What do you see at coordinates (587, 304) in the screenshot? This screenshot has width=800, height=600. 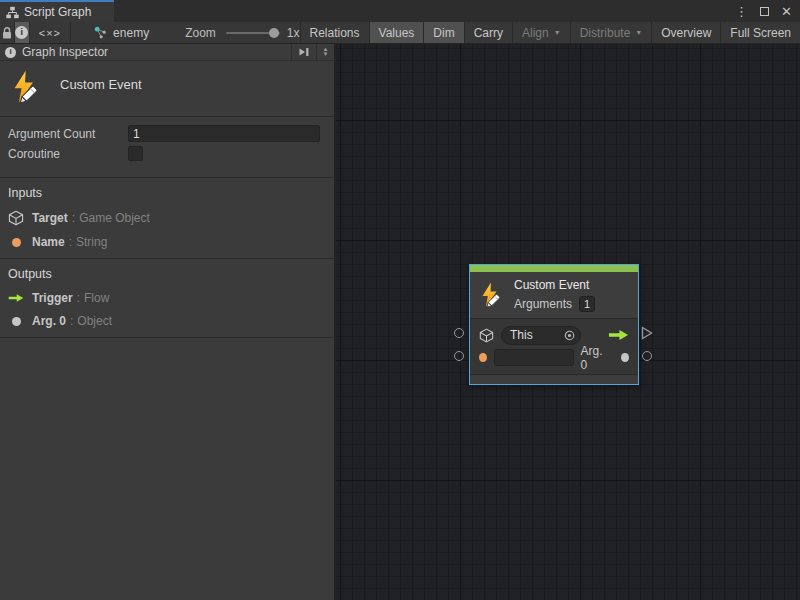 I see `arguments-count-input` at bounding box center [587, 304].